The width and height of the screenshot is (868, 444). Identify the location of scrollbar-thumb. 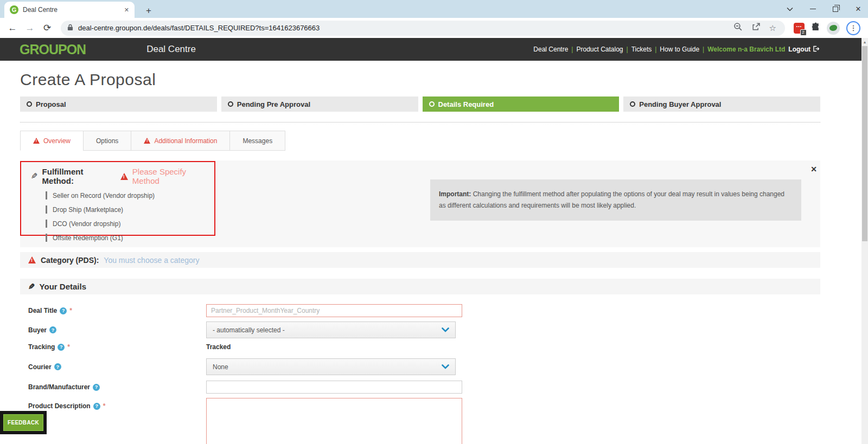
(865, 144).